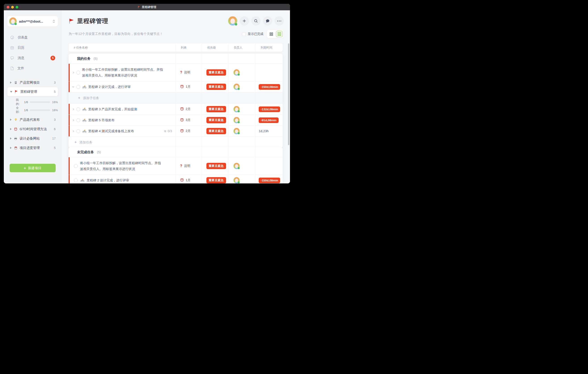 This screenshot has height=374, width=588. I want to click on cyclist-icon, so click(82, 180).